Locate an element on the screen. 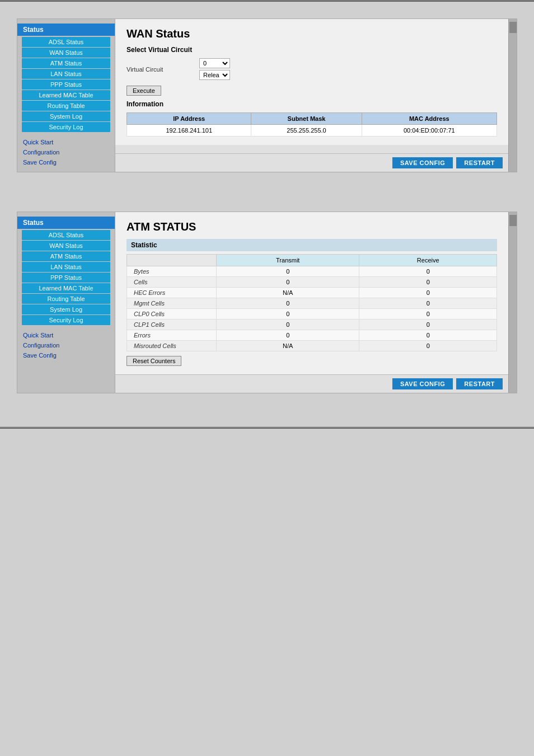 The width and height of the screenshot is (534, 756). sidebar-item-wan-status-2: WAN Status is located at coordinates (66, 246).